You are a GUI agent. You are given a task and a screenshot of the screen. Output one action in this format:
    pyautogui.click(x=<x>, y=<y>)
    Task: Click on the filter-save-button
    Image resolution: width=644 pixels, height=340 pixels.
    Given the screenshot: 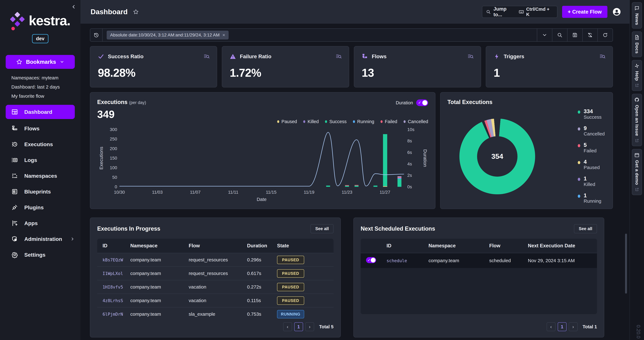 What is the action you would take?
    pyautogui.click(x=575, y=35)
    